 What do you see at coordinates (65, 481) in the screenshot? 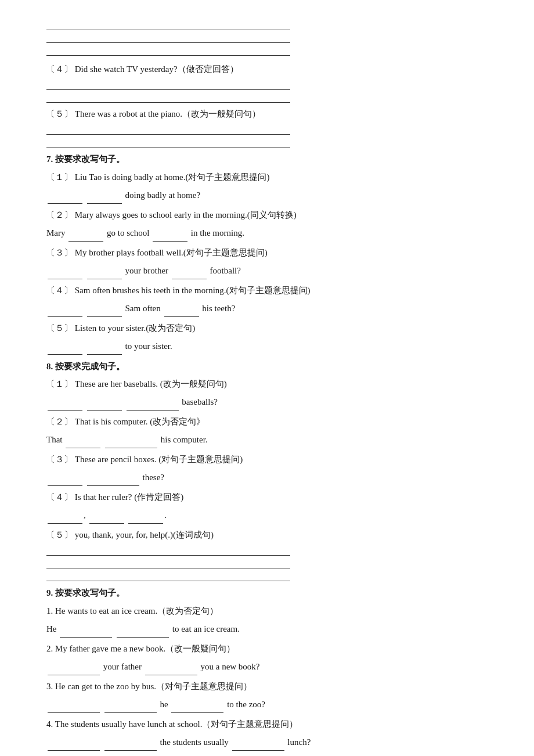
I see `s8-q3-blank1` at bounding box center [65, 481].